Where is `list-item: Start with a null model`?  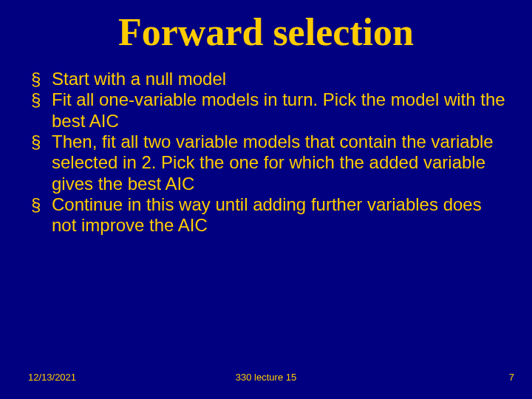 list-item: Start with a null model is located at coordinates (269, 79).